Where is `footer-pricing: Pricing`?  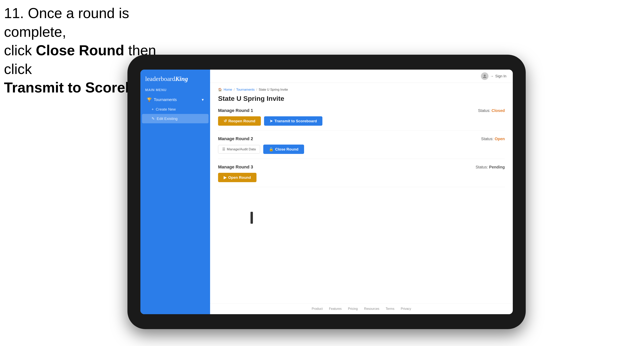
footer-pricing: Pricing is located at coordinates (353, 309).